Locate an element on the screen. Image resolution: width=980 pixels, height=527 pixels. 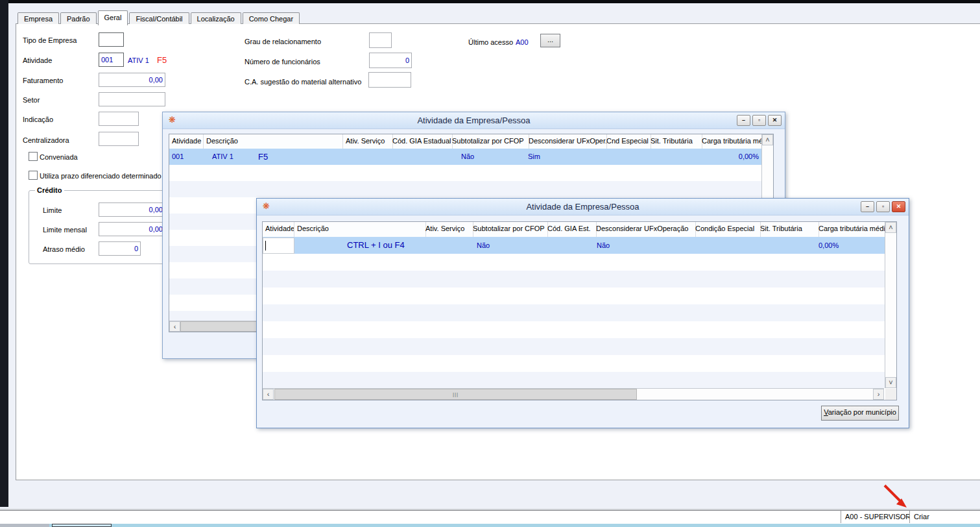
setor-input is located at coordinates (132, 99).